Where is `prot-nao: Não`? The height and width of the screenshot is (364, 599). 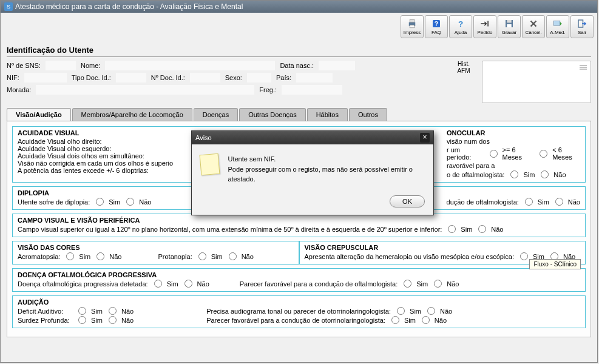
prot-nao: Não is located at coordinates (242, 256).